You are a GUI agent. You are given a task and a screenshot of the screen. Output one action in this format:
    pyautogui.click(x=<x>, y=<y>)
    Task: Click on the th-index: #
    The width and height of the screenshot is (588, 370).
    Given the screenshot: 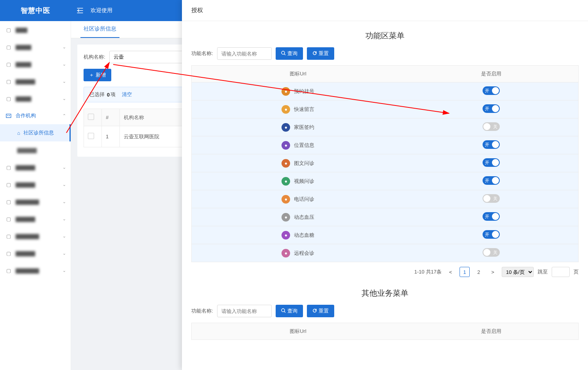 What is the action you would take?
    pyautogui.click(x=111, y=118)
    